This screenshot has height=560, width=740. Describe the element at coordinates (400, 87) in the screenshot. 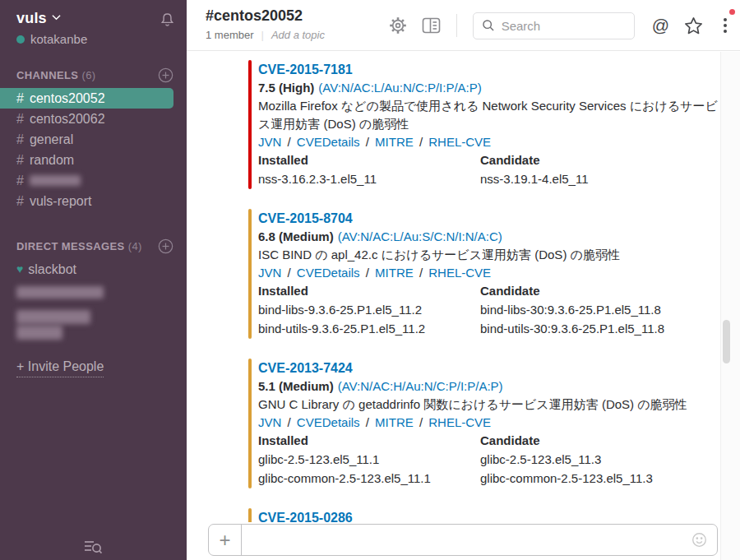

I see `cvss-vector-link: (AV:N/AC:L/Au:N/C:P/I:P/A:P)` at that location.